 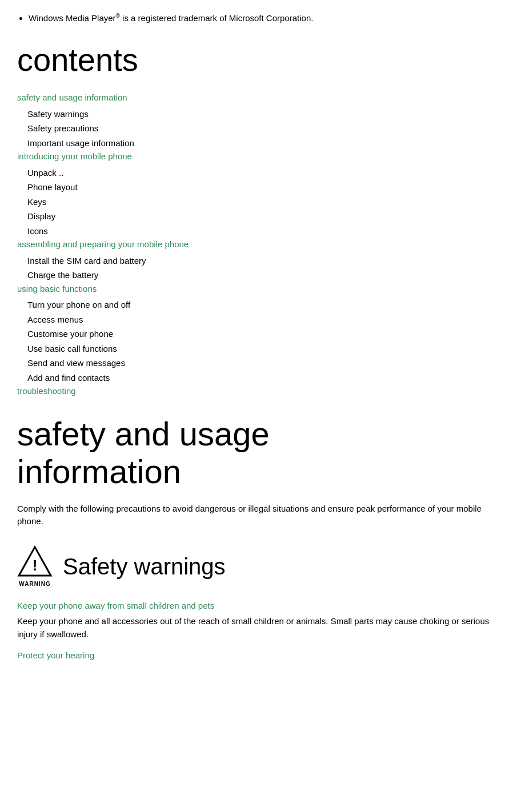 I want to click on toc-items-2: Install the SIM card and batteryCharge t…, so click(x=260, y=268).